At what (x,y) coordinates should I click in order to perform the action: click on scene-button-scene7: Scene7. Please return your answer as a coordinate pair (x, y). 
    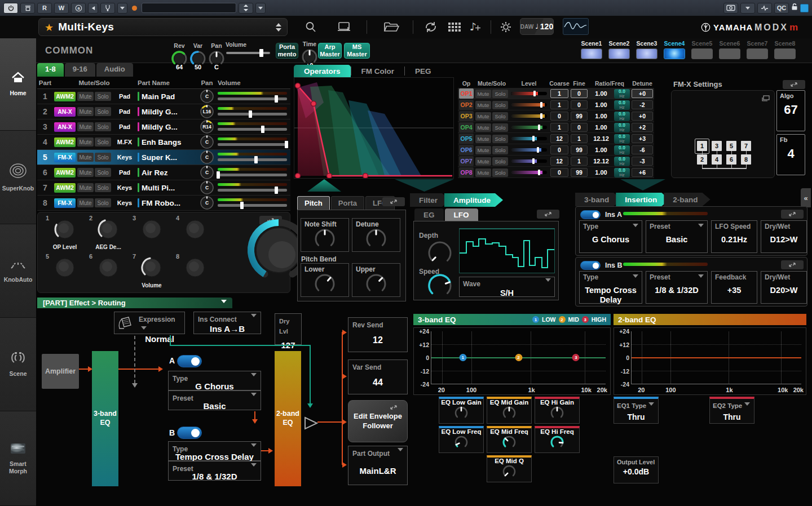
    Looking at the image, I should click on (757, 50).